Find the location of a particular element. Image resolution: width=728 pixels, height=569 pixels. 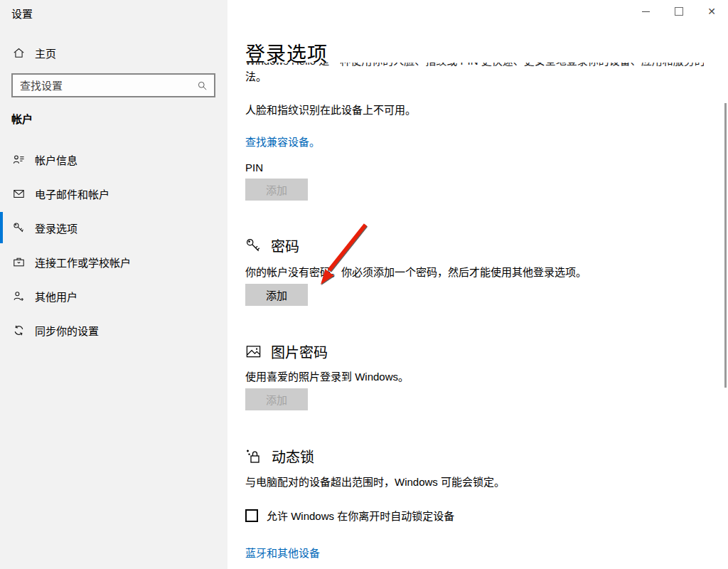

pin-section-label: PIN is located at coordinates (255, 168).